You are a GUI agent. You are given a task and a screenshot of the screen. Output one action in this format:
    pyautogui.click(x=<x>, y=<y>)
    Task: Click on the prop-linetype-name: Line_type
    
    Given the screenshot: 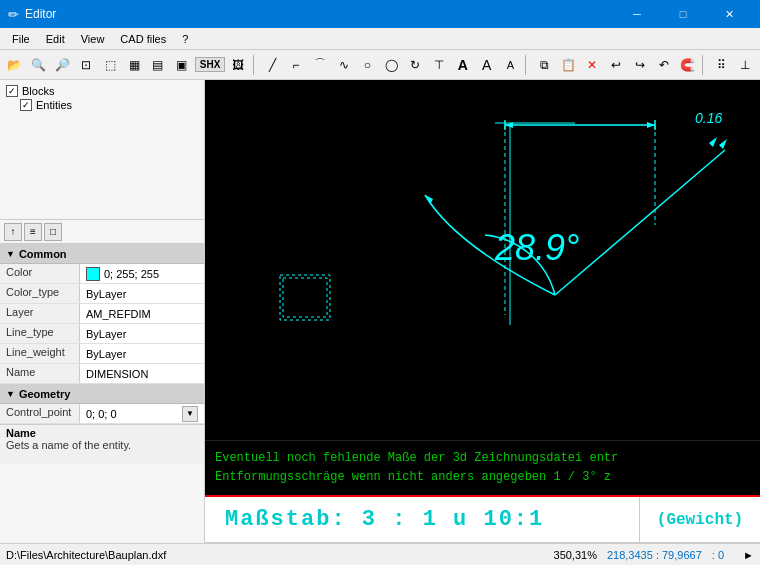 What is the action you would take?
    pyautogui.click(x=40, y=334)
    